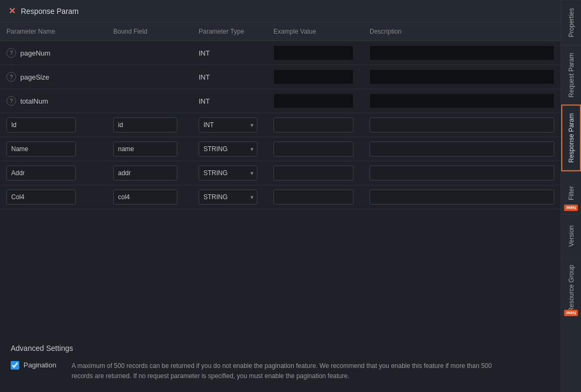 This screenshot has width=581, height=392. I want to click on sidebar-tab-response-param: Response Param, so click(571, 138).